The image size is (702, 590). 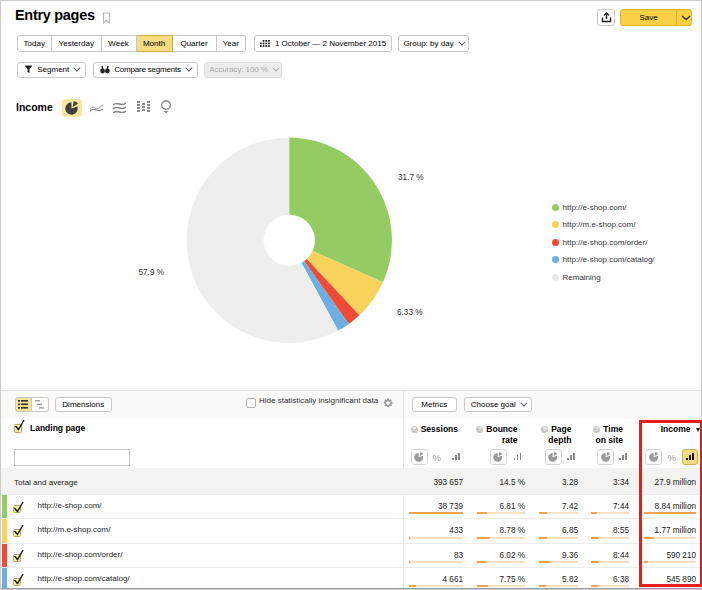 I want to click on svg-text: 57.9 %, so click(x=152, y=272).